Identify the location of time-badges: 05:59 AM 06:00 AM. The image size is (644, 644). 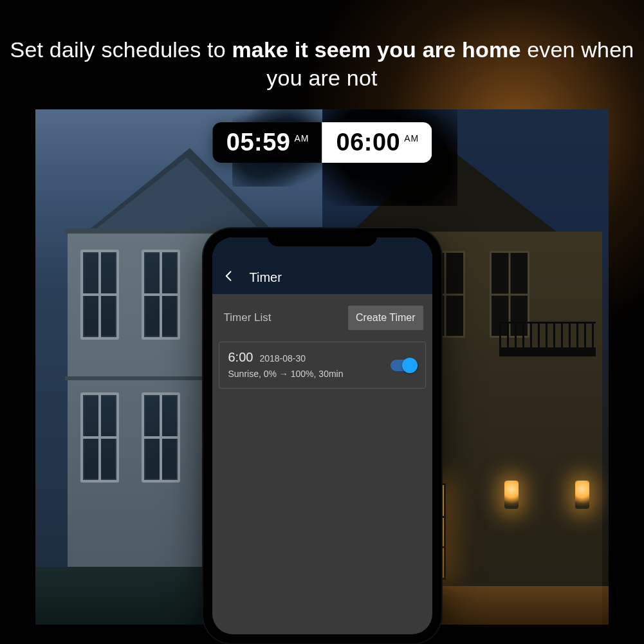
(322, 143).